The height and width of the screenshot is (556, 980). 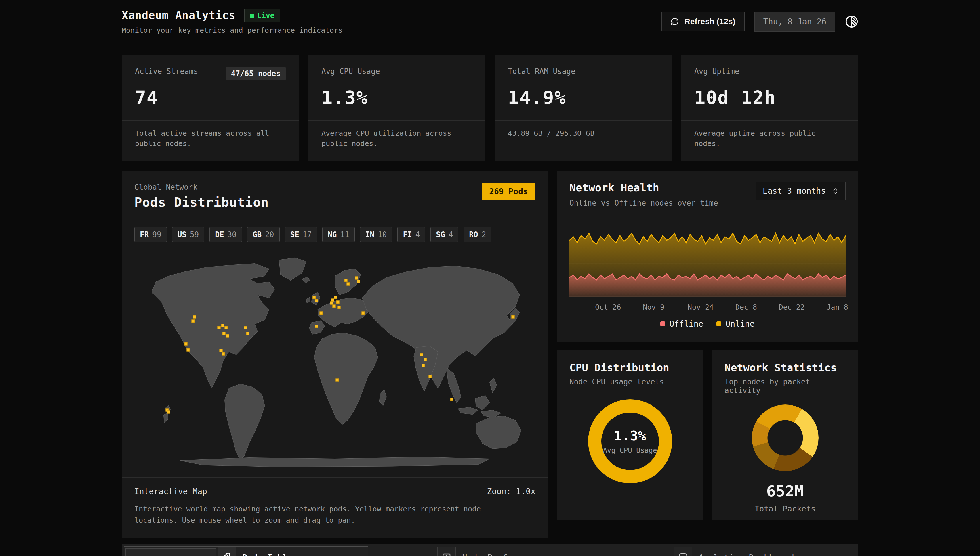 I want to click on stat-description: Total active streams across all public n…, so click(x=210, y=141).